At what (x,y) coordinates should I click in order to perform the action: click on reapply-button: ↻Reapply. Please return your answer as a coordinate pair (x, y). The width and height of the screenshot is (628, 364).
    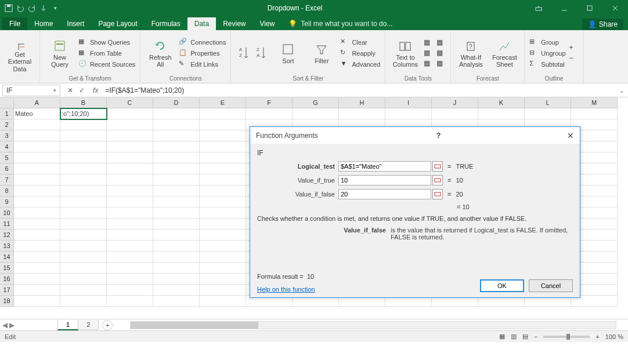
    Looking at the image, I should click on (360, 53).